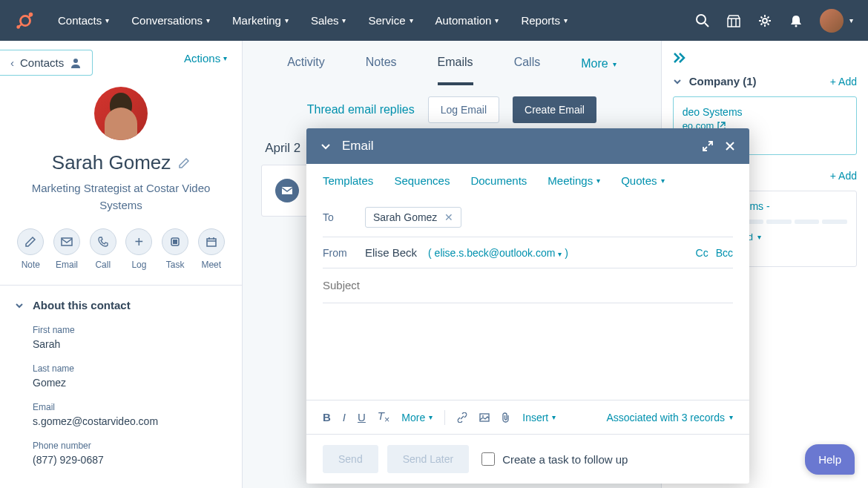 Image resolution: width=868 pixels, height=488 pixels. I want to click on associated-records: Associated with 3 records▾, so click(669, 418).